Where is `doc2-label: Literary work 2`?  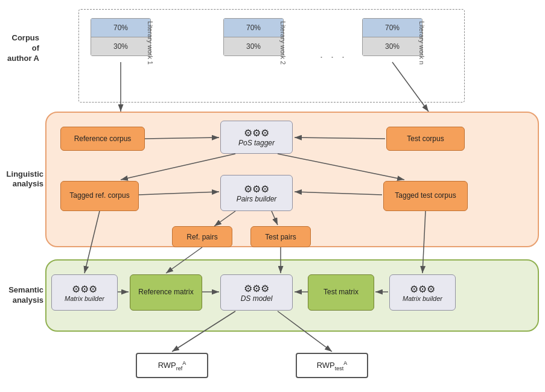
doc2-label: Literary work 2 is located at coordinates (283, 43).